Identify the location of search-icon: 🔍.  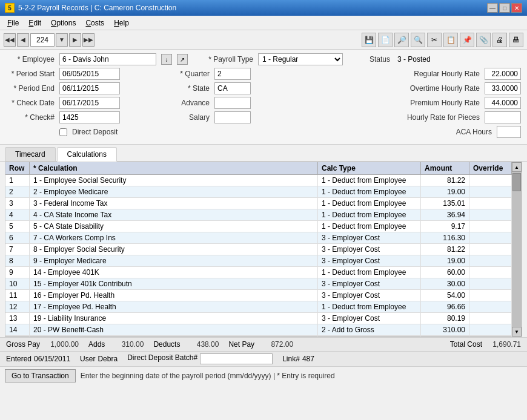
(418, 40).